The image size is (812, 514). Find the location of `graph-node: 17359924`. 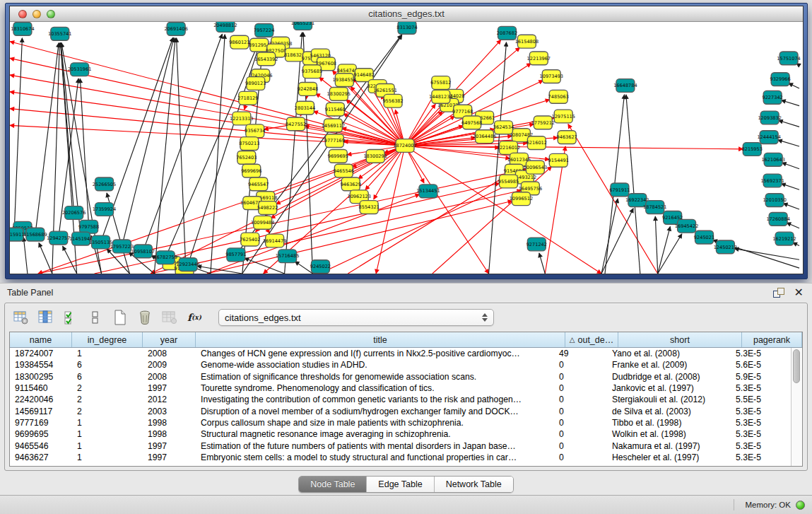

graph-node: 17359924 is located at coordinates (105, 209).